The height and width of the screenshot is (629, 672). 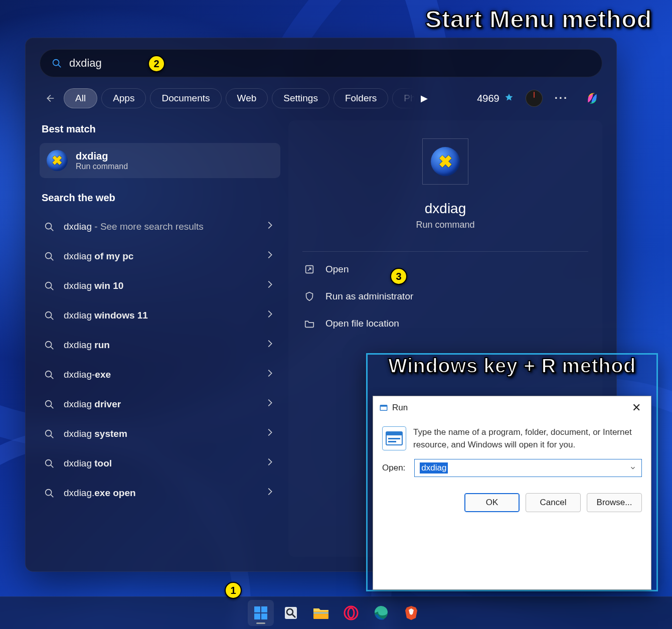 What do you see at coordinates (301, 98) in the screenshot?
I see `filter-settings: Settings` at bounding box center [301, 98].